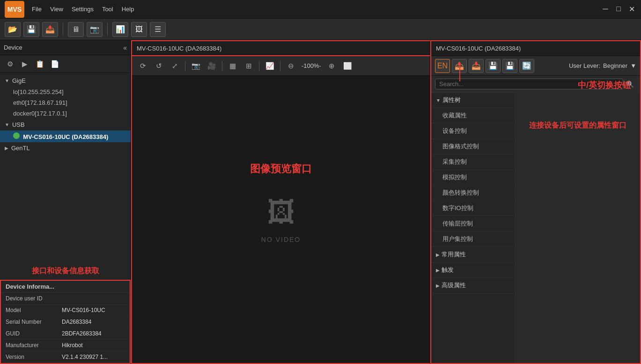 The width and height of the screenshot is (641, 364). I want to click on sidebar-tool-settings: ⚙, so click(10, 64).